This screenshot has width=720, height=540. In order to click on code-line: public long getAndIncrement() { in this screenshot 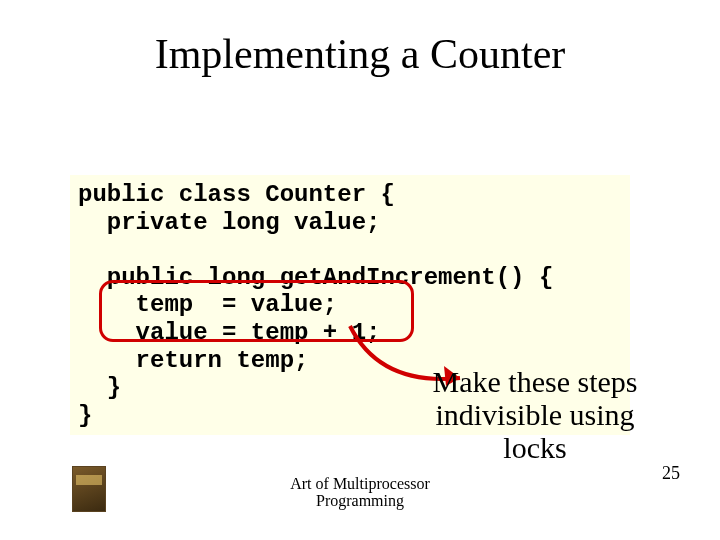, I will do `click(316, 278)`.